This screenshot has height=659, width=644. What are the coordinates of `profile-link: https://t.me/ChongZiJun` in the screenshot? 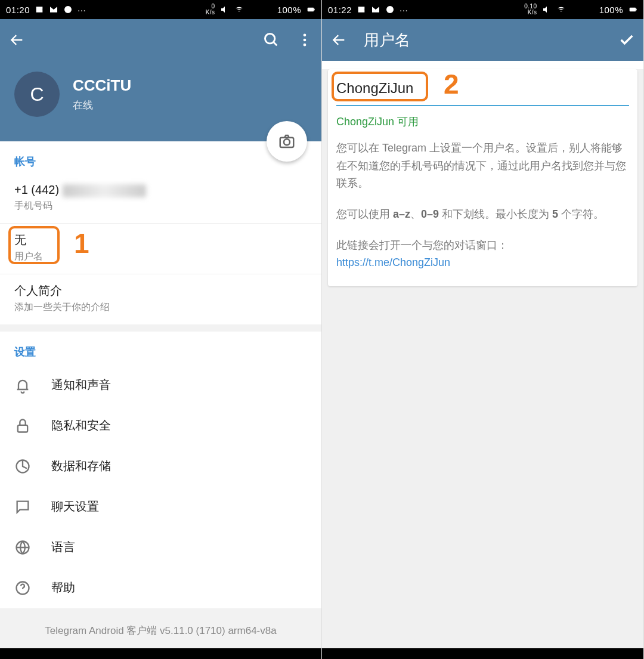 It's located at (394, 262).